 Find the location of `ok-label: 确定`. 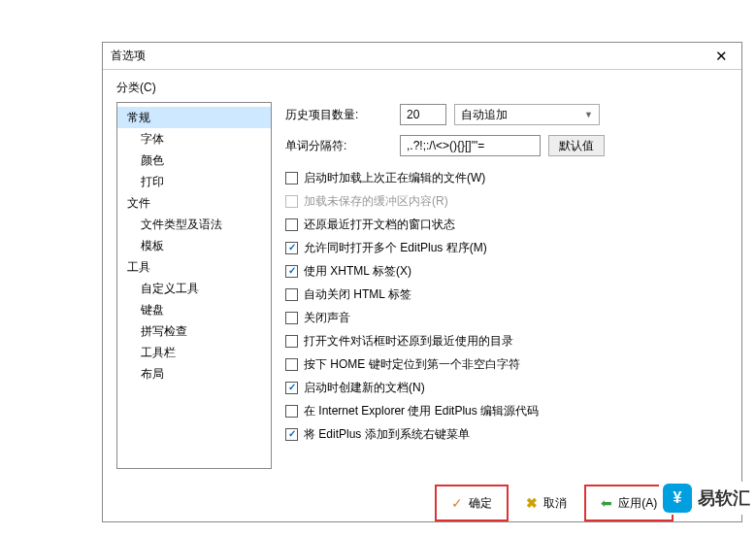

ok-label: 确定 is located at coordinates (480, 503).